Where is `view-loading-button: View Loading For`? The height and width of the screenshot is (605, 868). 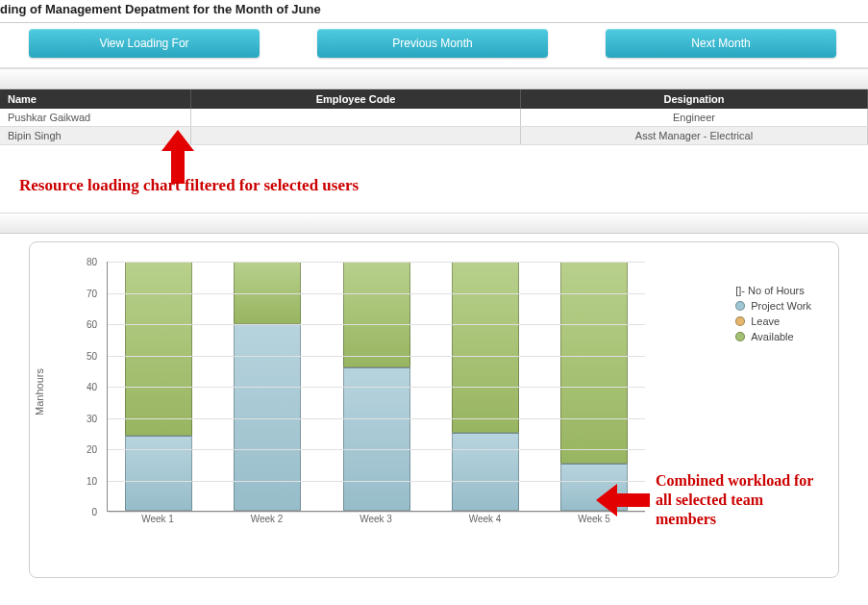
view-loading-button: View Loading For is located at coordinates (144, 43).